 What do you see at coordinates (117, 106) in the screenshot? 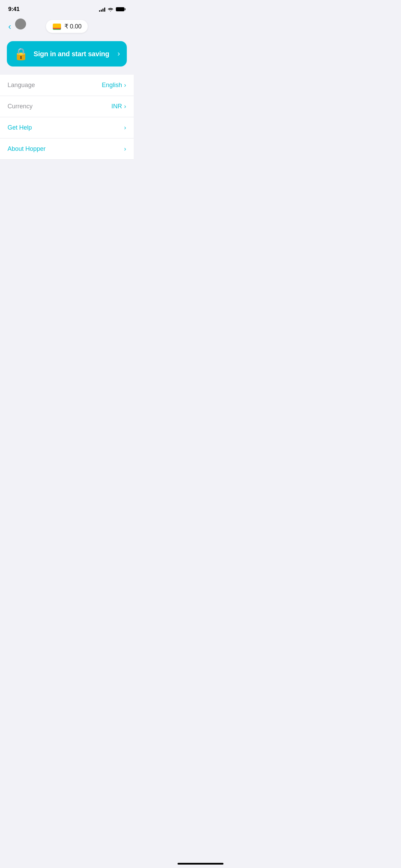
I see `currency-value: INR` at bounding box center [117, 106].